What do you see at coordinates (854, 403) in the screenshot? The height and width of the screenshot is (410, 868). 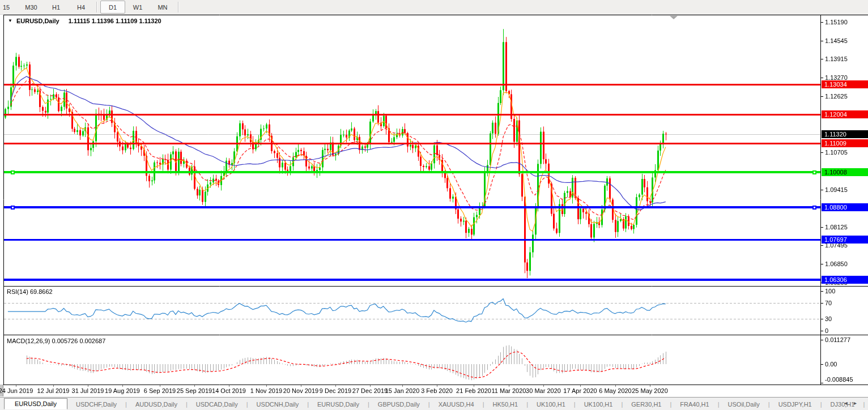 I see `tab-scroll-arrows: ◂▸` at bounding box center [854, 403].